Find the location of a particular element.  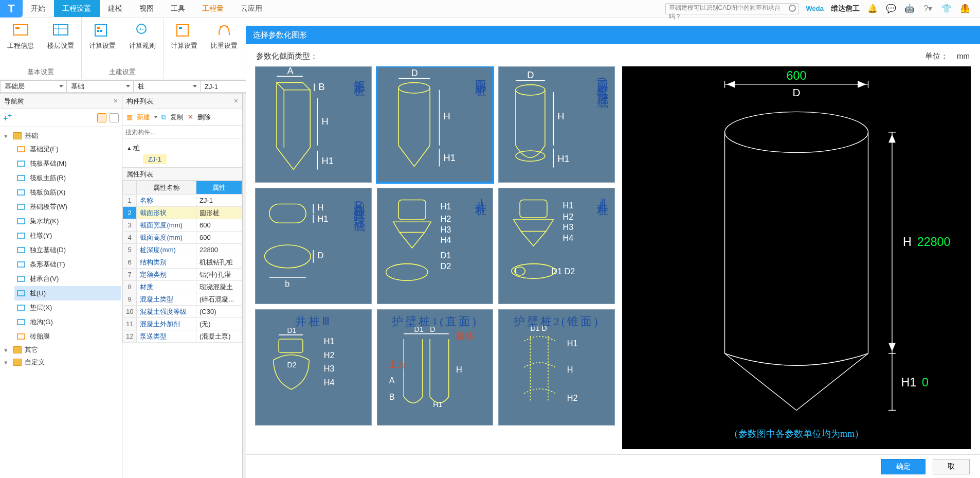

top-tab-2: 建模 is located at coordinates (115, 8).